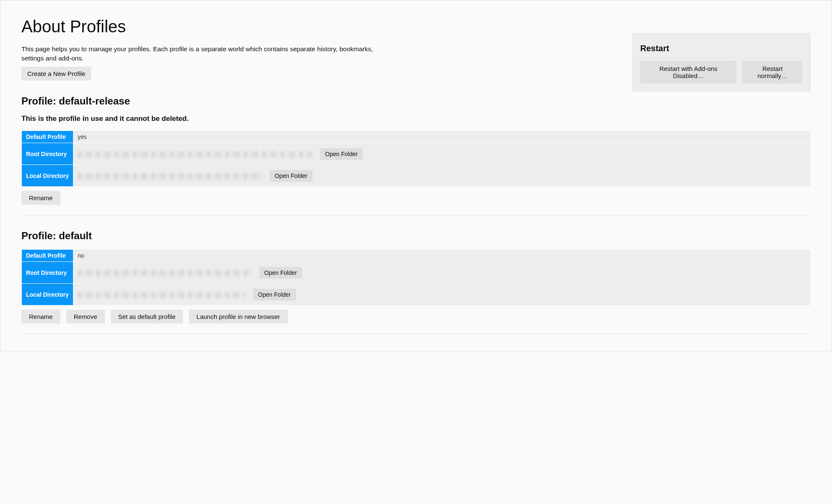 The height and width of the screenshot is (504, 832). I want to click on default-profile-value: no, so click(441, 256).